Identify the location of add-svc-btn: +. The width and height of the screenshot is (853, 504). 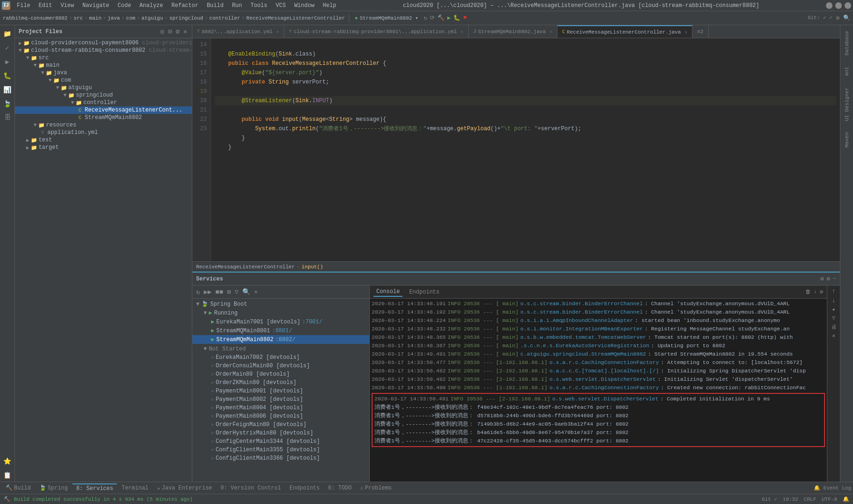
(256, 292).